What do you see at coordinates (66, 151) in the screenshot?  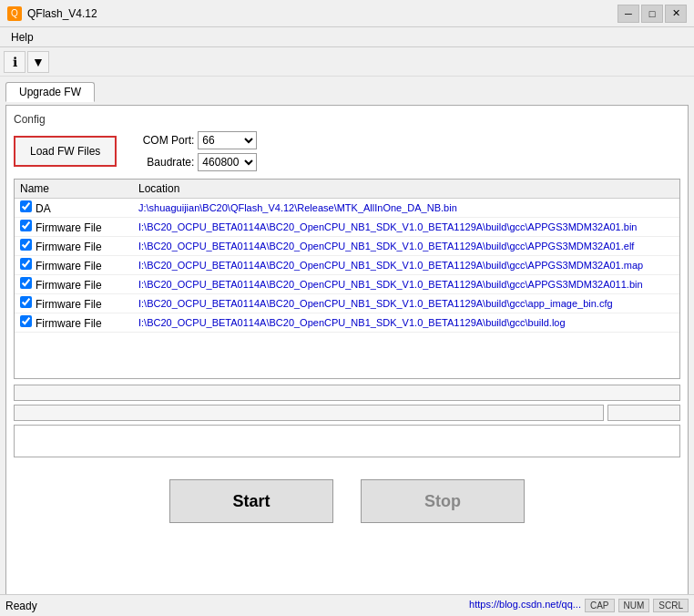 I see `load-fw-button: Load FW Files` at bounding box center [66, 151].